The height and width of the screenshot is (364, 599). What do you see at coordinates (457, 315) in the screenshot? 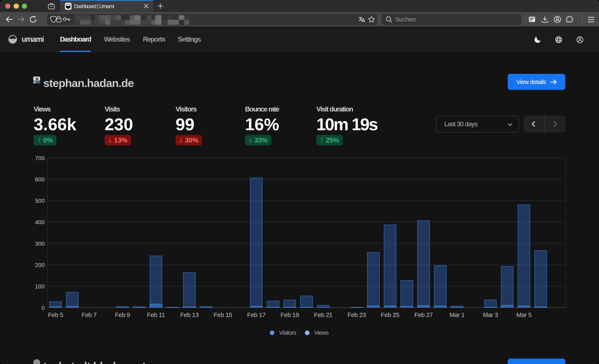
I see `svg-text: Mar 1` at bounding box center [457, 315].